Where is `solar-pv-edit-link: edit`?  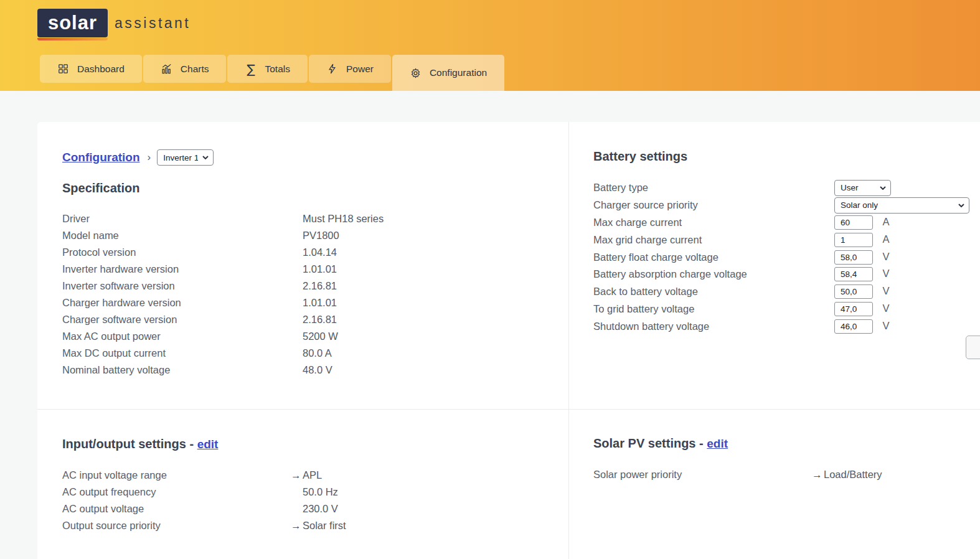
solar-pv-edit-link: edit is located at coordinates (717, 443).